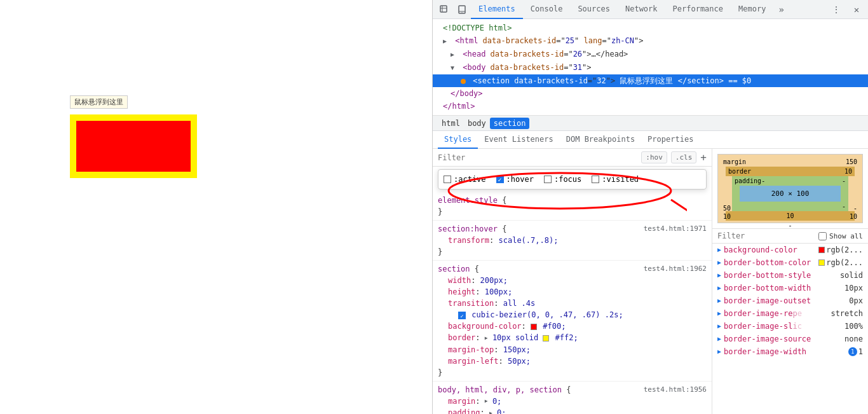 This screenshot has height=414, width=868. I want to click on head-attr-id: data-brackets-id, so click(527, 54).